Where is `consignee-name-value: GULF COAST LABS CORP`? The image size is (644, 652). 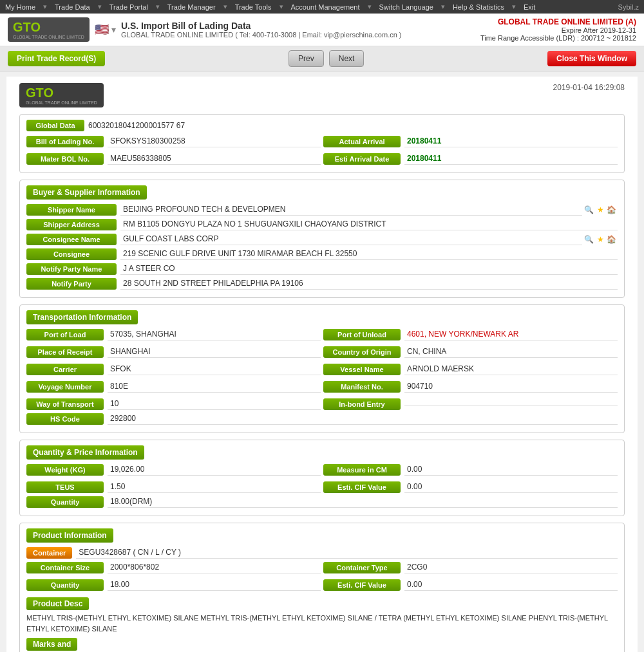
consignee-name-value: GULF COAST LABS CORP is located at coordinates (352, 239).